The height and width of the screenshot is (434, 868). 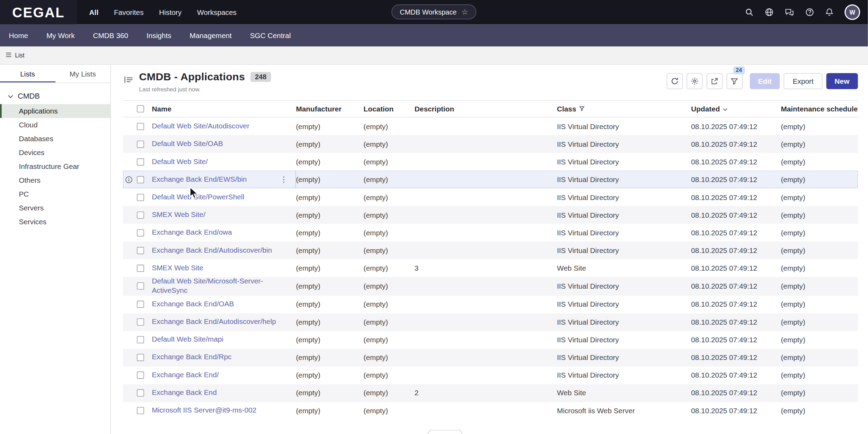 I want to click on export-button: Export, so click(x=803, y=81).